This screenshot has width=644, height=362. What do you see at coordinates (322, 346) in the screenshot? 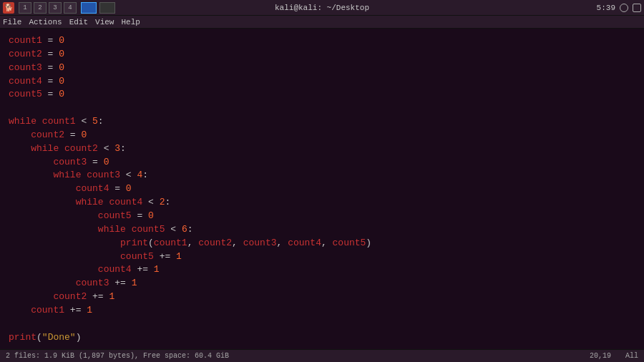
I see `code-line: ~` at bounding box center [322, 346].